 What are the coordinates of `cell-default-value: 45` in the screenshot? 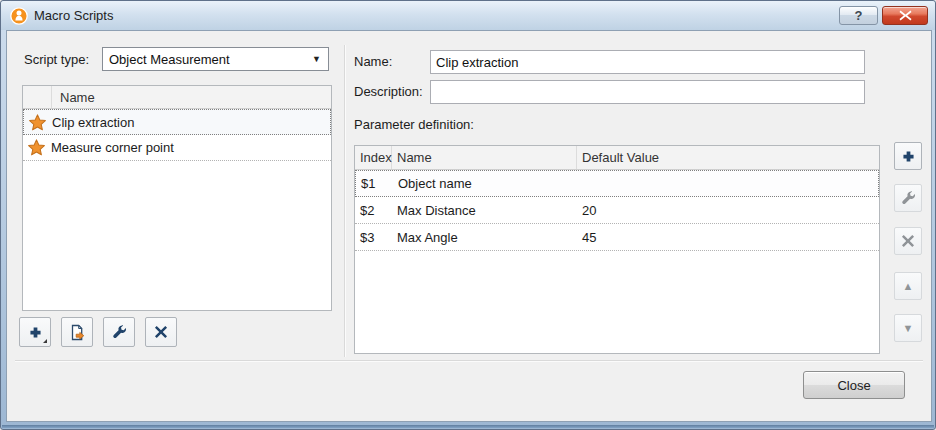 It's located at (728, 238).